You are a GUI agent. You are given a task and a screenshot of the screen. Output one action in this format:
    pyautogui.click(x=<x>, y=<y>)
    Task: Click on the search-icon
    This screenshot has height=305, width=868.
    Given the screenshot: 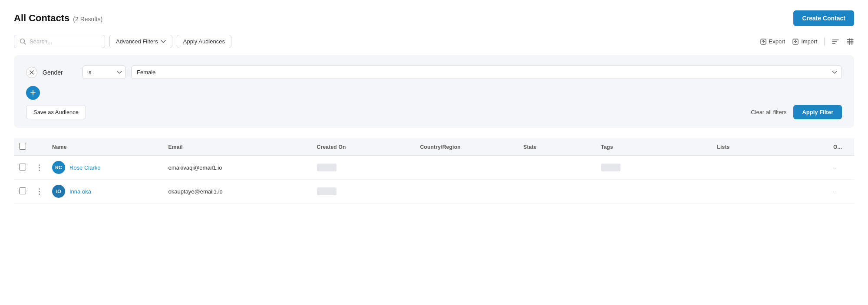 What is the action you would take?
    pyautogui.click(x=23, y=42)
    